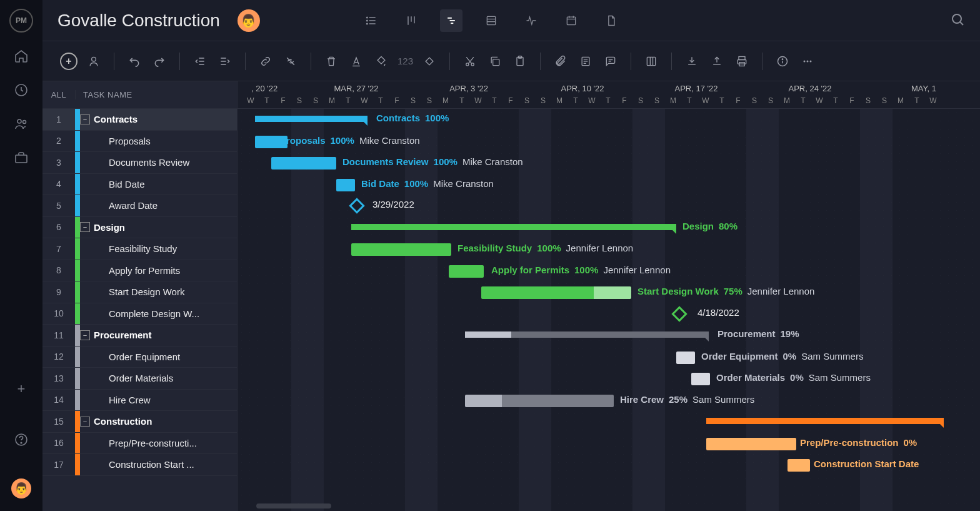 This screenshot has width=980, height=511. Describe the element at coordinates (742, 61) in the screenshot. I see `print-icon` at that location.